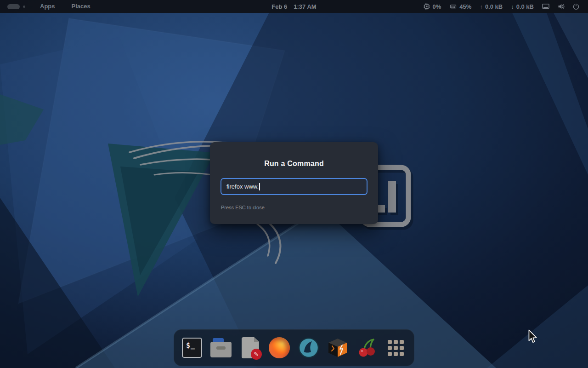 The height and width of the screenshot is (368, 588). Describe the element at coordinates (396, 348) in the screenshot. I see `dock-item-app-grid` at that location.